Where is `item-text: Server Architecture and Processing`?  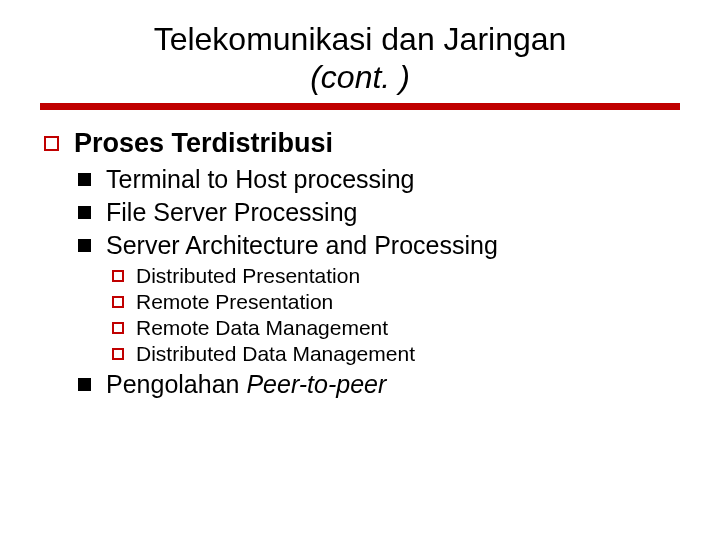 item-text: Server Architecture and Processing is located at coordinates (302, 245).